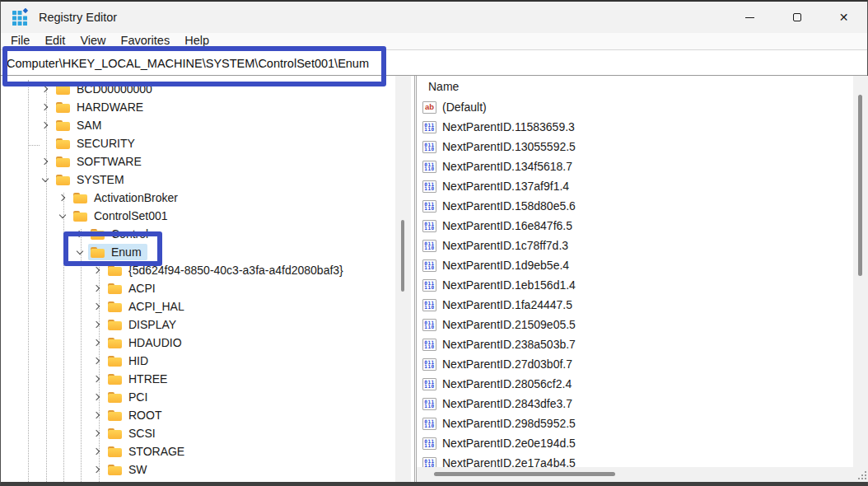 The image size is (868, 486). I want to click on tree-item-scsi: SCSI, so click(198, 433).